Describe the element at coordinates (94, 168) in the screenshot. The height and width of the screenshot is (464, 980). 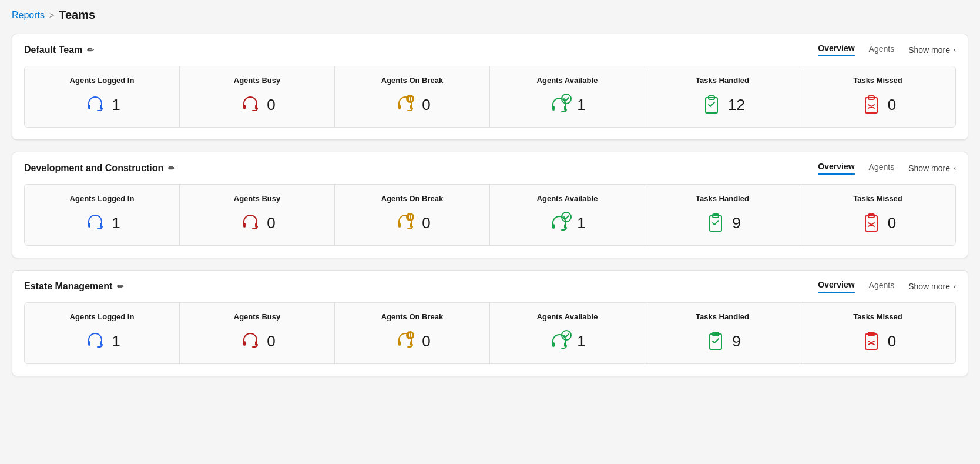
I see `team-name-text-1: Development and Construction` at that location.